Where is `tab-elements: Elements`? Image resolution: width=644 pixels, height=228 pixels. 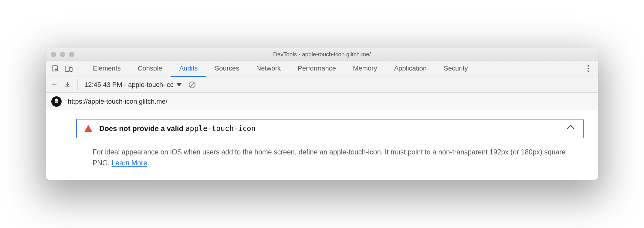 tab-elements: Elements is located at coordinates (107, 69).